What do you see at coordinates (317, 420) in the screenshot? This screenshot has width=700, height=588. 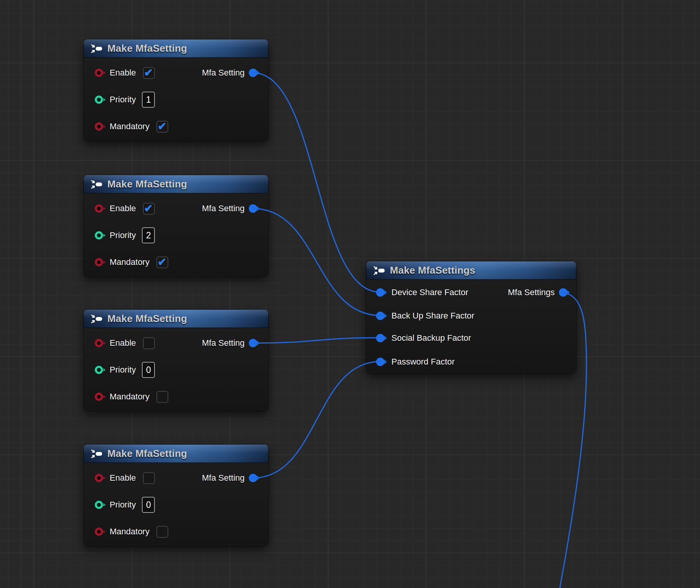 I see `wire-mfasetting4-to-password-factor` at bounding box center [317, 420].